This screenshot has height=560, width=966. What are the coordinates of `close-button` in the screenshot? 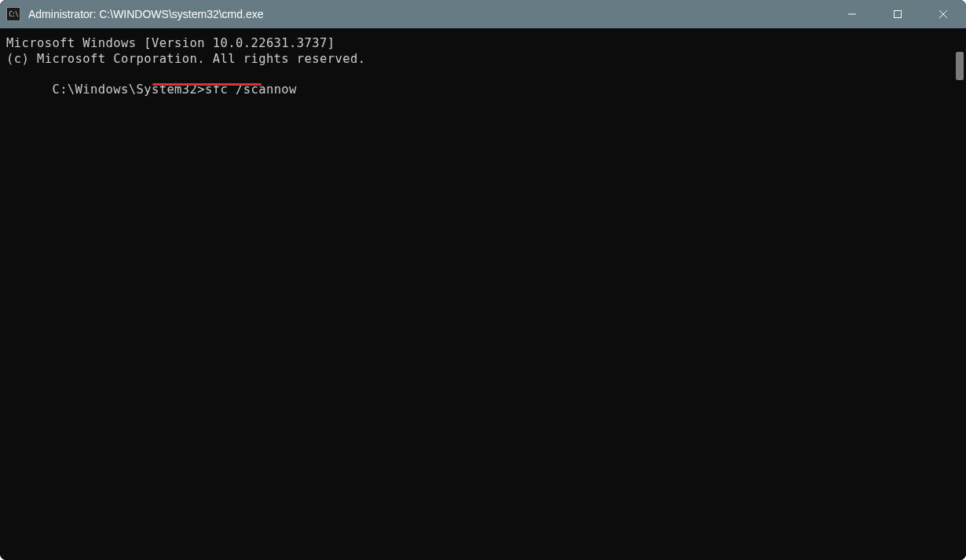 It's located at (943, 14).